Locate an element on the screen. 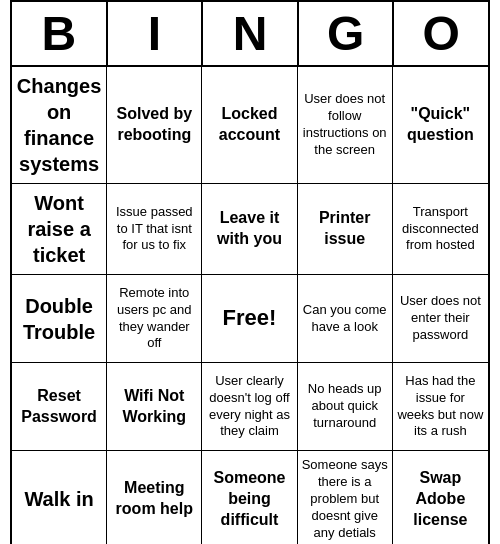  bingo-cell-17: User clearly doesn't log off every night… is located at coordinates (250, 407).